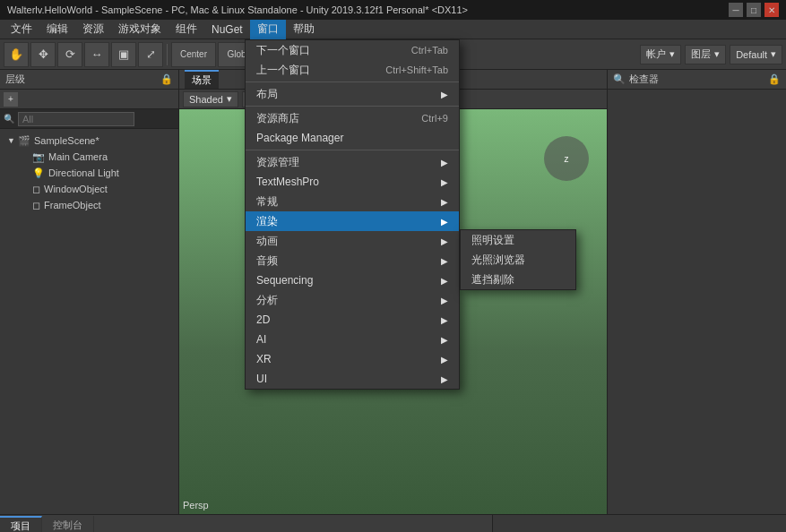 Image resolution: width=786 pixels, height=532 pixels. I want to click on right-bottom-panel, so click(640, 523).